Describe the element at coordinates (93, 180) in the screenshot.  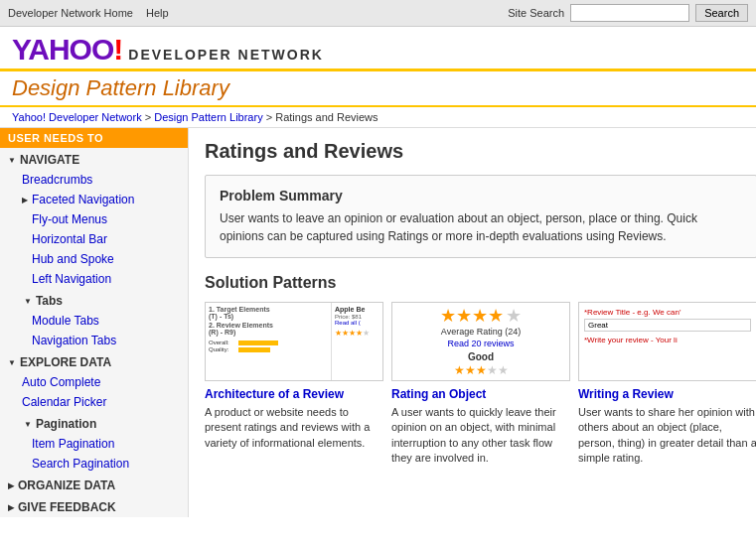
I see `sidebar-item-breadcrumbs: Breadcrumbs` at that location.